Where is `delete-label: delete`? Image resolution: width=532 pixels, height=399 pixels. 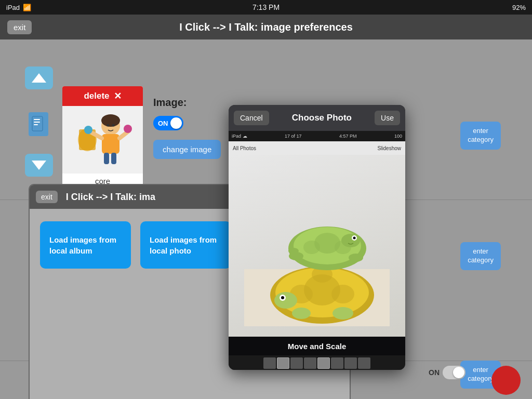 delete-label: delete is located at coordinates (97, 96).